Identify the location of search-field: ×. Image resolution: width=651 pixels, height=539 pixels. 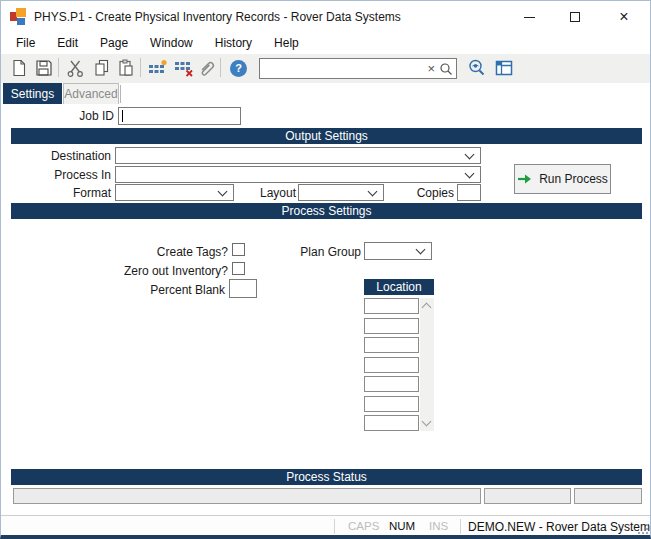
(358, 68).